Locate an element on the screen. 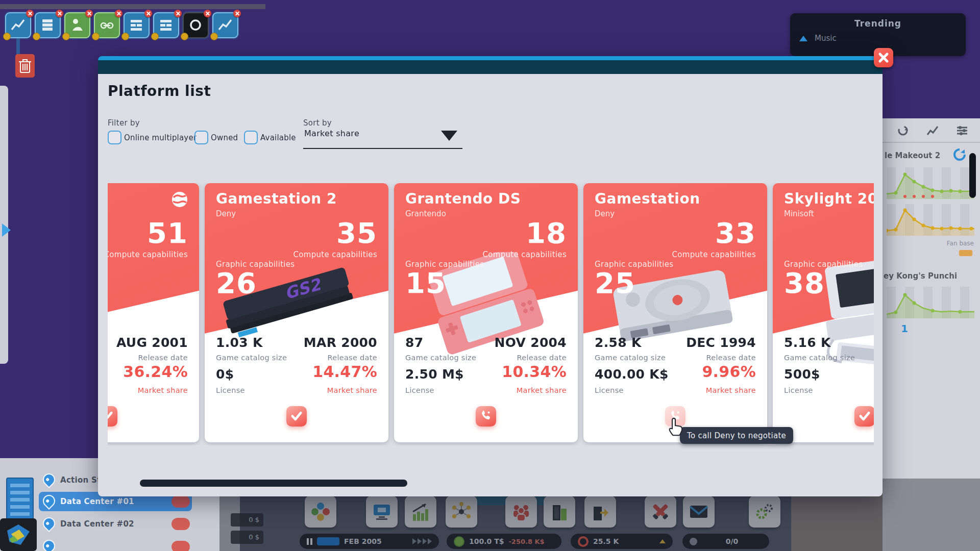  platform-card: Gamestation Deny 33 Compute capabilities… is located at coordinates (675, 313).